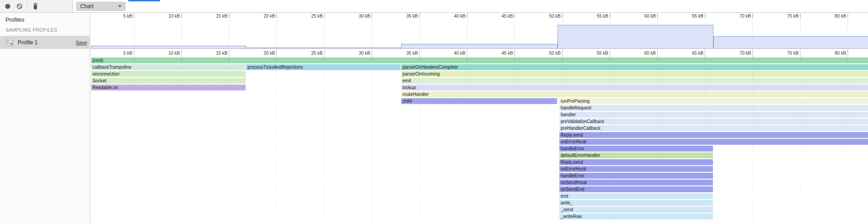 The width and height of the screenshot is (868, 223). What do you see at coordinates (169, 81) in the screenshot?
I see `flame-frame: Socket` at bounding box center [169, 81].